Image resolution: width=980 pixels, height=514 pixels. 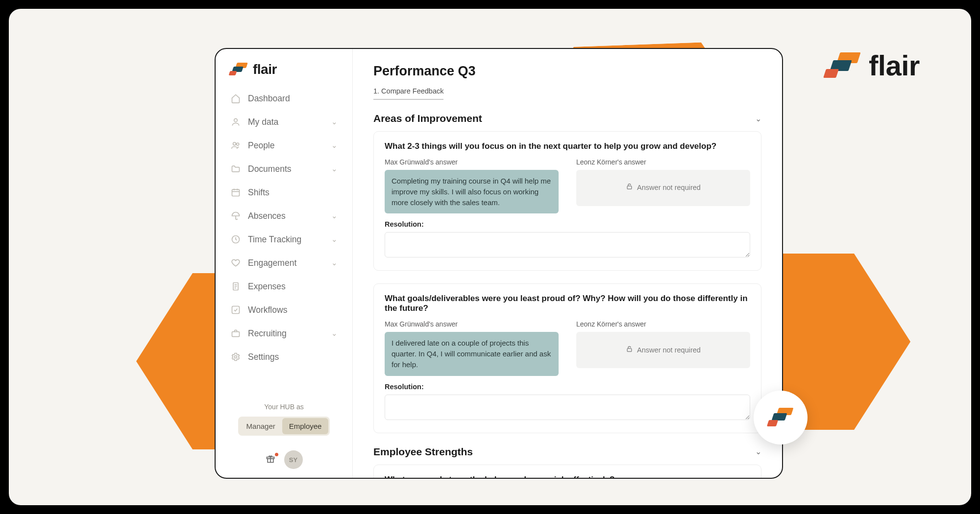 I want to click on sidebar-item-label: Dashboard, so click(x=269, y=99).